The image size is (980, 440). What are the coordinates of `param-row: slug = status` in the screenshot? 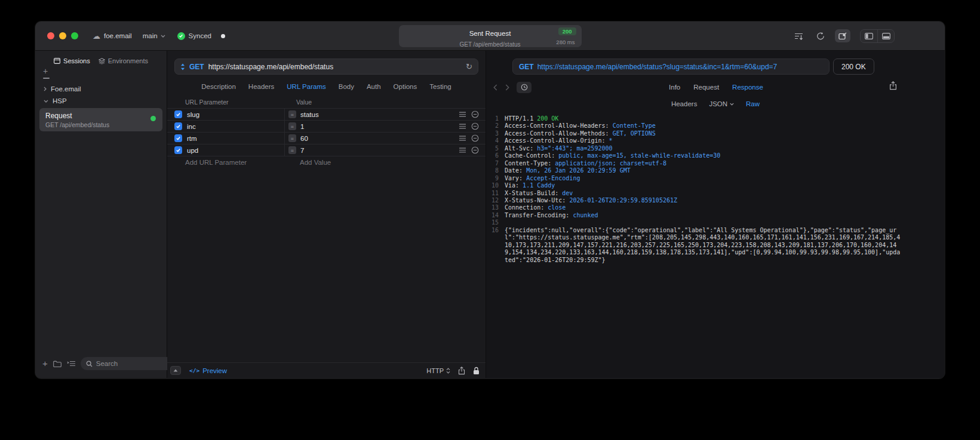 It's located at (326, 114).